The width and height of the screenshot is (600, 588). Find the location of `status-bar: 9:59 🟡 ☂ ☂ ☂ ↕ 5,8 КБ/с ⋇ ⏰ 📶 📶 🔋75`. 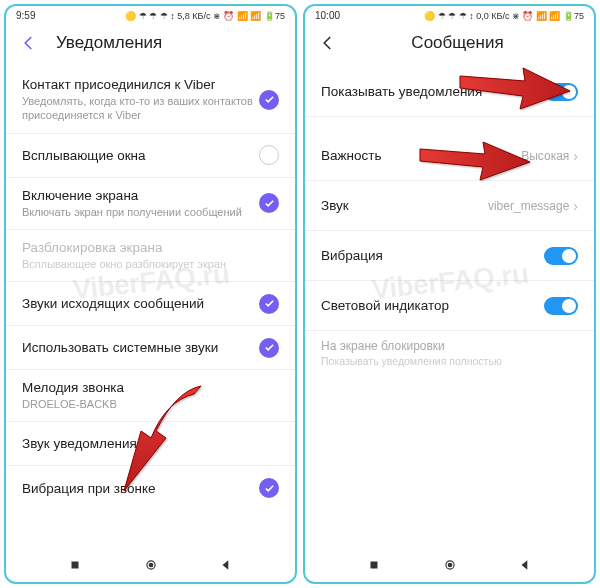

status-bar: 9:59 🟡 ☂ ☂ ☂ ↕ 5,8 КБ/с ⋇ ⏰ 📶 📶 🔋75 is located at coordinates (150, 14).